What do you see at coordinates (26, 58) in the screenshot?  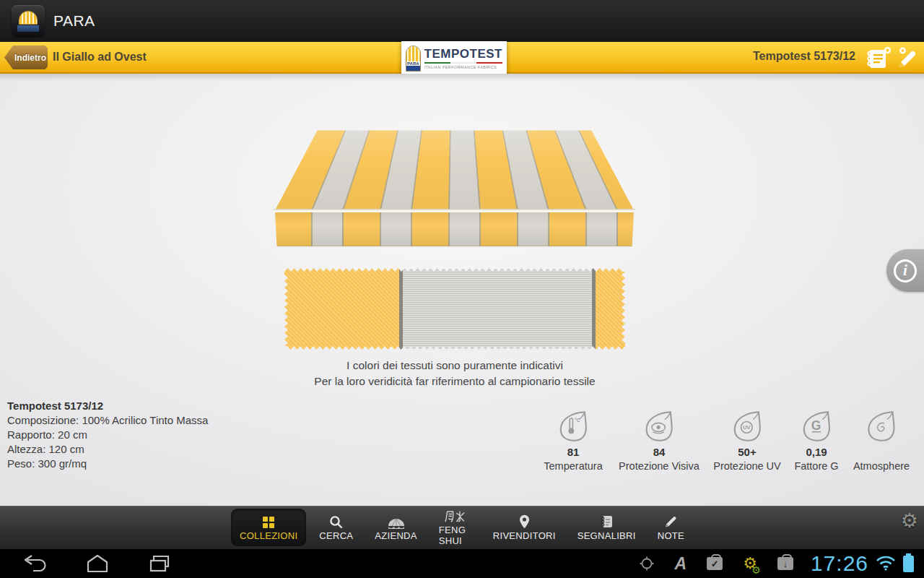 I see `back-button: Indietro` at bounding box center [26, 58].